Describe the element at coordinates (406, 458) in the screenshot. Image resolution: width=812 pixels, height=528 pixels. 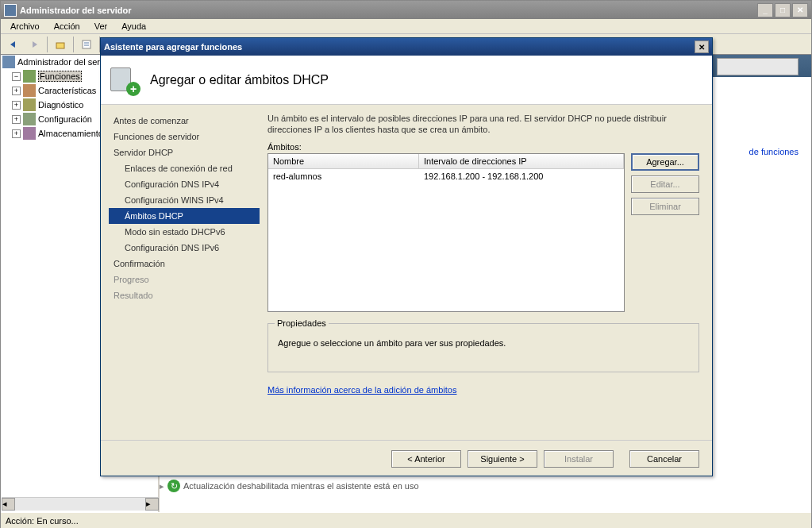
I see `wizard-footer: < Anterior Siguiente > Instalar Cancelar` at that location.